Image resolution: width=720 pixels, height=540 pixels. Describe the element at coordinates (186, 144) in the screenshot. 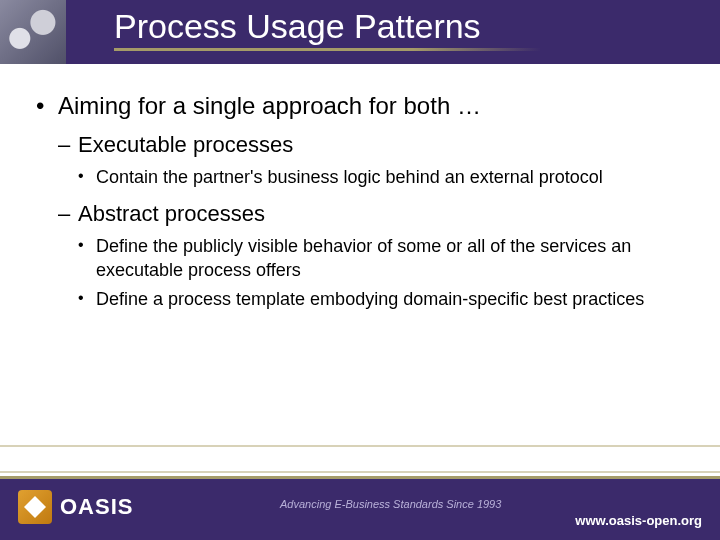

I see `bullet-text: Executable processes` at that location.